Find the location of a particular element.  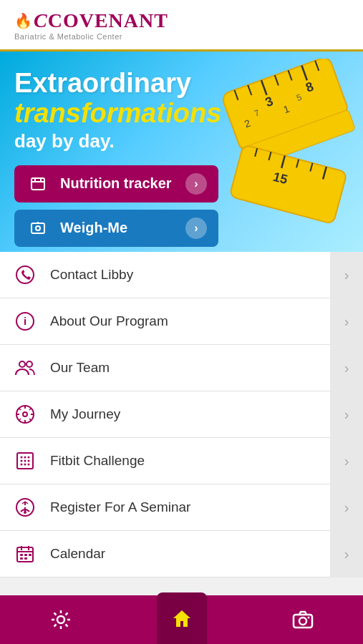

hero-text: Extraordinary transformations day by day… is located at coordinates (182, 110).